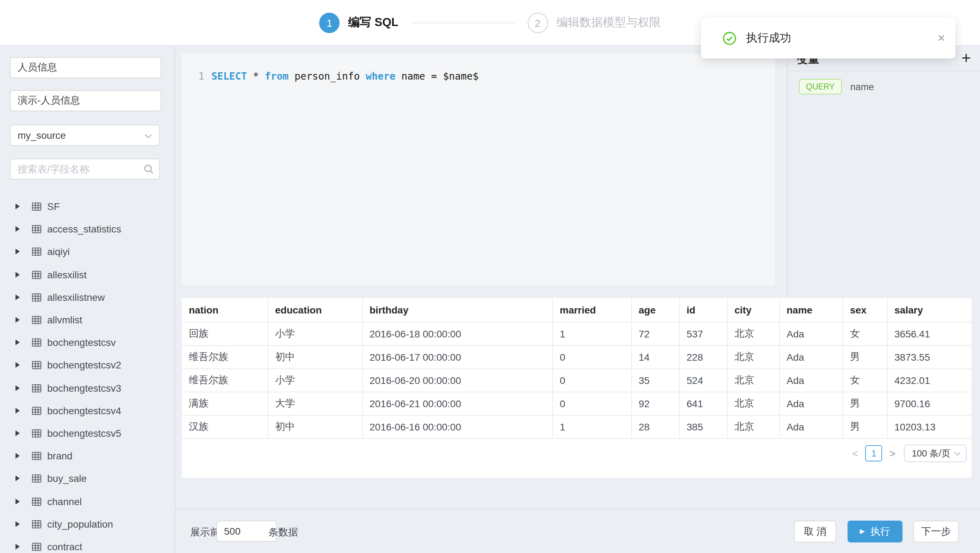  I want to click on sidebar-item-access_statistics: access_statistics, so click(88, 229).